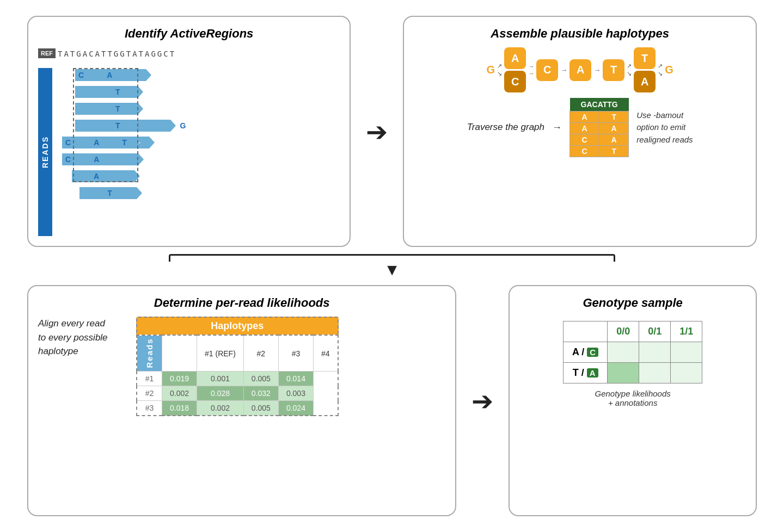 This screenshot has width=784, height=532. I want to click on cell-a1: A, so click(585, 117).